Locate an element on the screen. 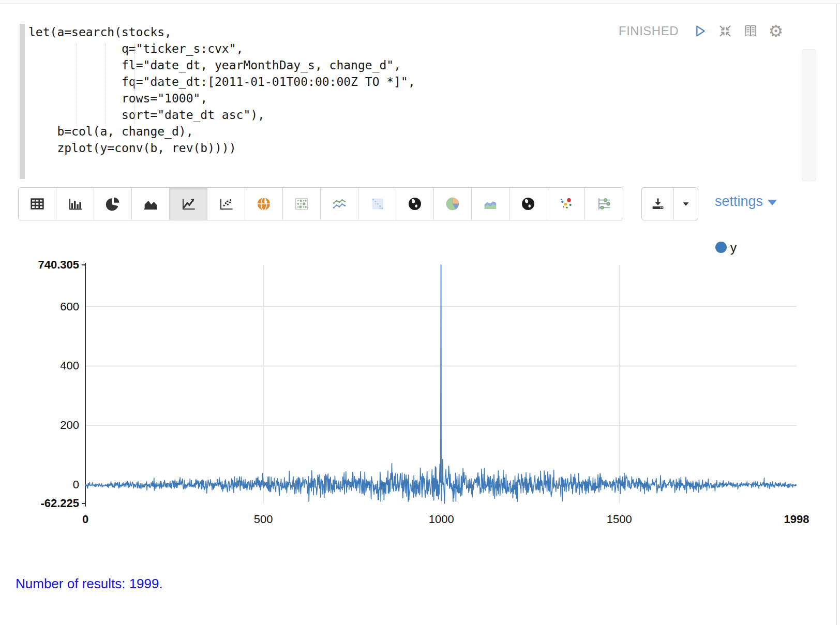 The image size is (840, 625). svg-text: 600 is located at coordinates (69, 306).